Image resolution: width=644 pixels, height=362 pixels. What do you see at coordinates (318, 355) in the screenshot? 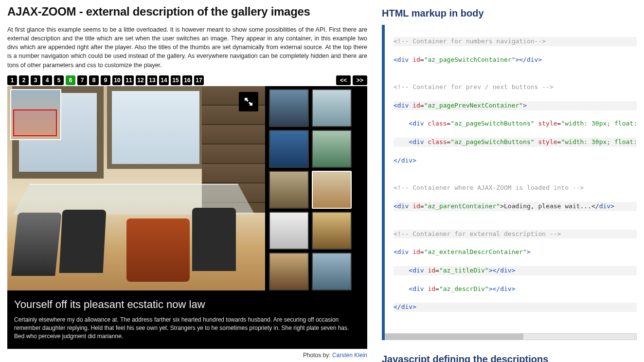
I see `credit-label: Photos by:` at bounding box center [318, 355].